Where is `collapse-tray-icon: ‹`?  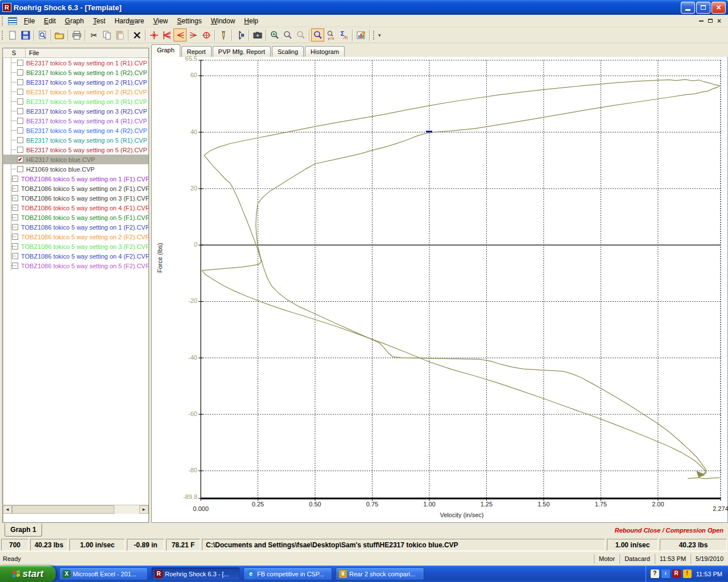 collapse-tray-icon: ‹ is located at coordinates (665, 574).